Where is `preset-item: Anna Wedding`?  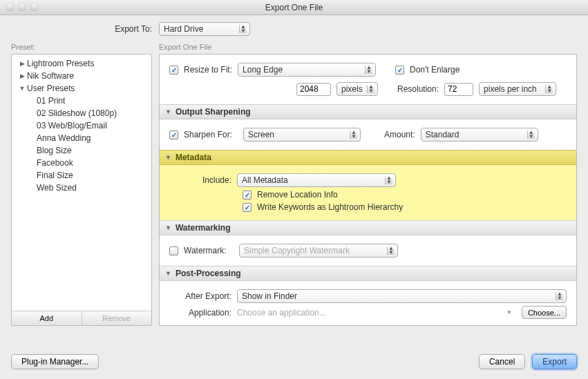 preset-item: Anna Wedding is located at coordinates (82, 138).